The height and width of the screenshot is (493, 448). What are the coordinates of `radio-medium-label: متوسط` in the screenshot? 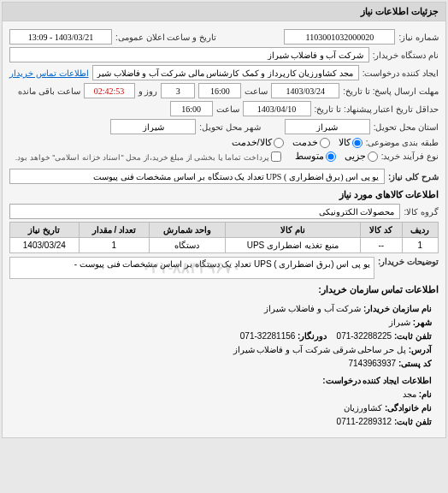 It's located at (309, 156).